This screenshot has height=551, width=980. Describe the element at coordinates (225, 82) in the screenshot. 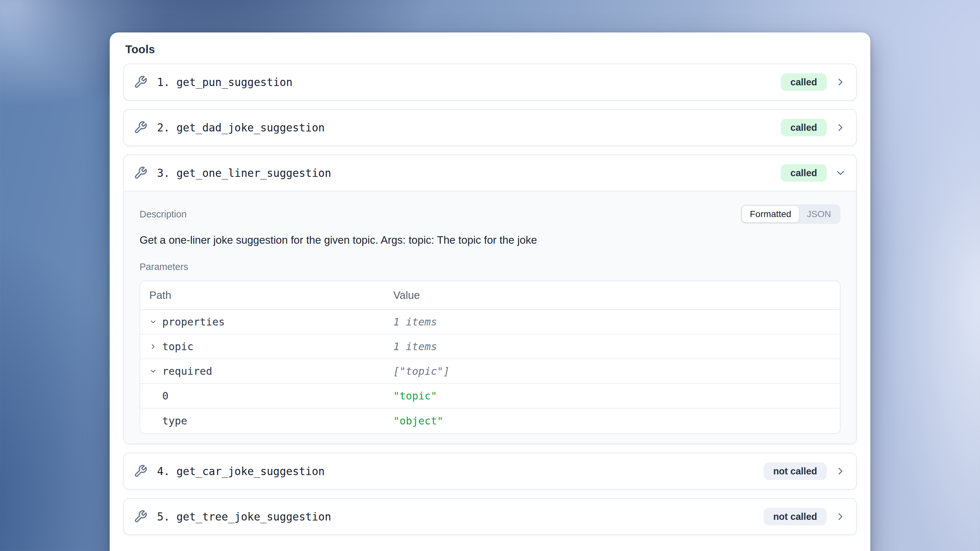

I see `tool-name: 1.get_pun_suggestion` at that location.